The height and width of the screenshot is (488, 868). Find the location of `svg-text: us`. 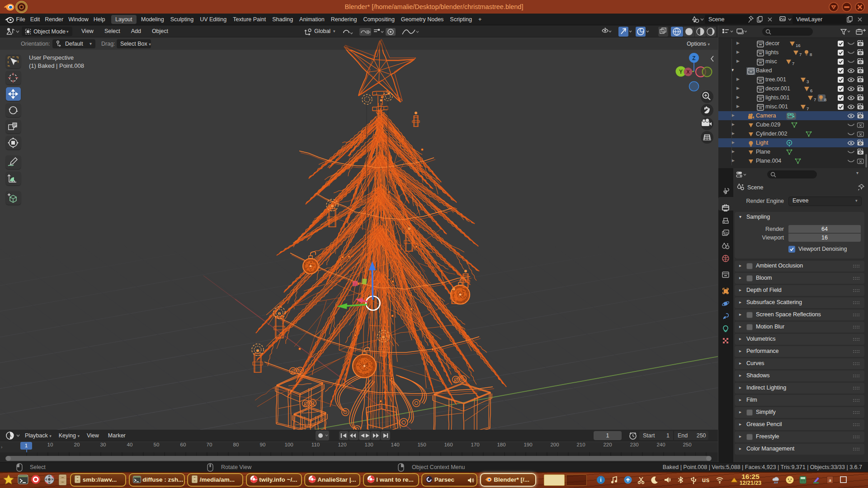

svg-text: us is located at coordinates (706, 480).